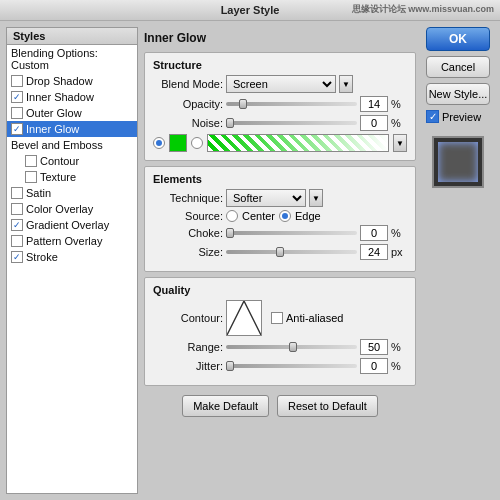 The height and width of the screenshot is (500, 500). I want to click on choke-input, so click(374, 233).